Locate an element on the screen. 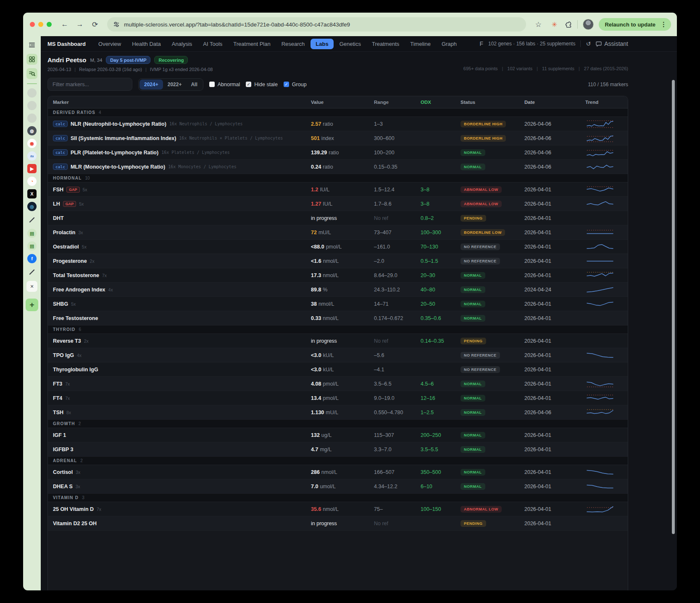 Image resolution: width=700 pixels, height=603 pixels. new-tab-button: + is located at coordinates (32, 305).